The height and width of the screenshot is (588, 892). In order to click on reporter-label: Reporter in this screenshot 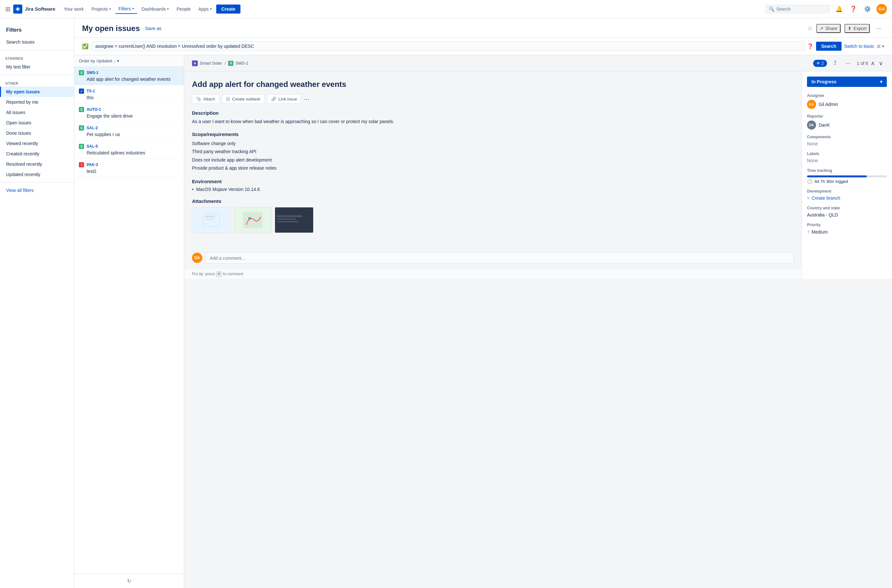, I will do `click(847, 116)`.